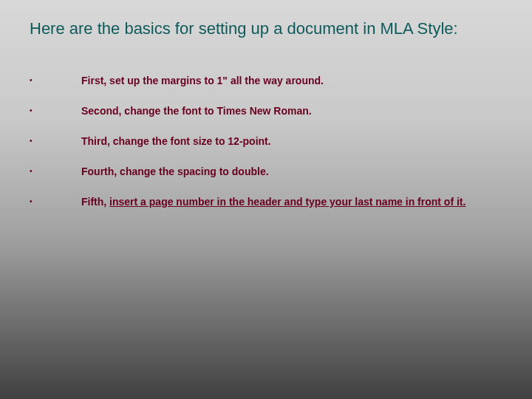 This screenshot has height=399, width=532. Describe the element at coordinates (266, 202) in the screenshot. I see `list-item: • Fifth, insert a page number in the hea…` at that location.